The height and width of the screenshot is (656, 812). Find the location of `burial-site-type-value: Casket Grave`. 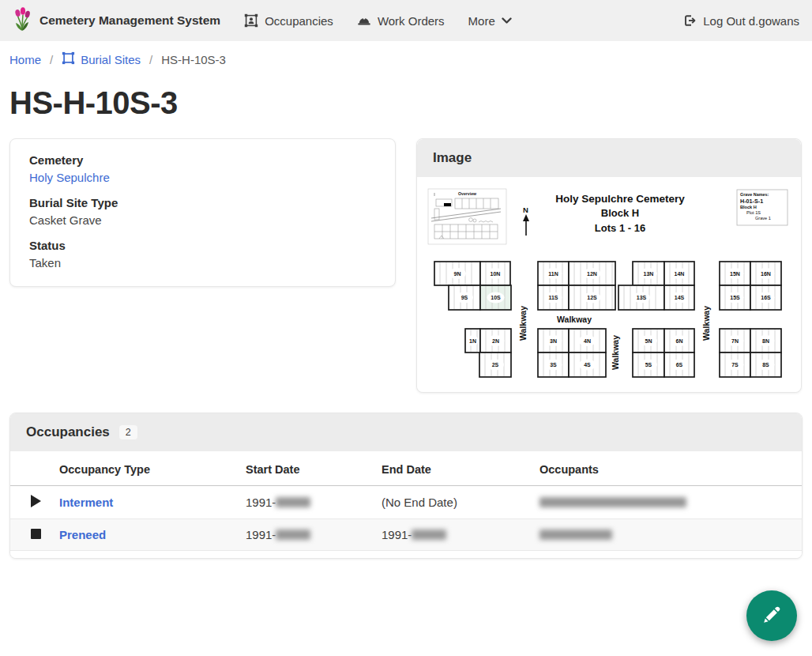

burial-site-type-value: Casket Grave is located at coordinates (202, 221).